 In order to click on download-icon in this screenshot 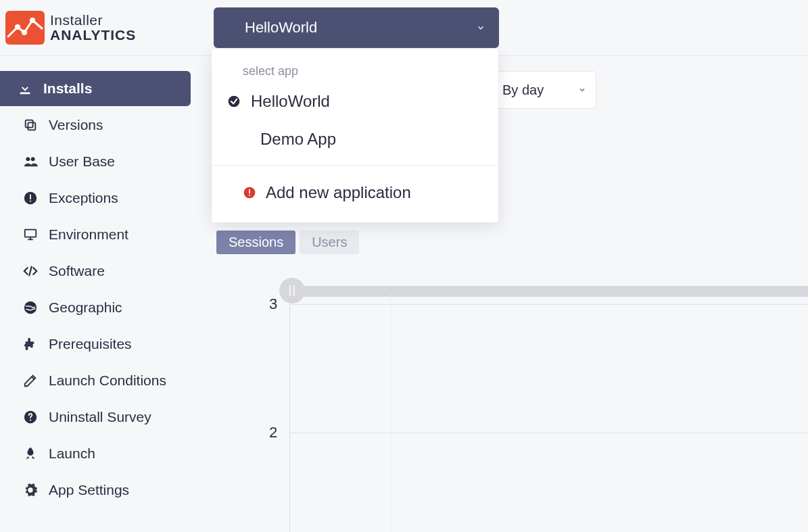, I will do `click(25, 89)`.